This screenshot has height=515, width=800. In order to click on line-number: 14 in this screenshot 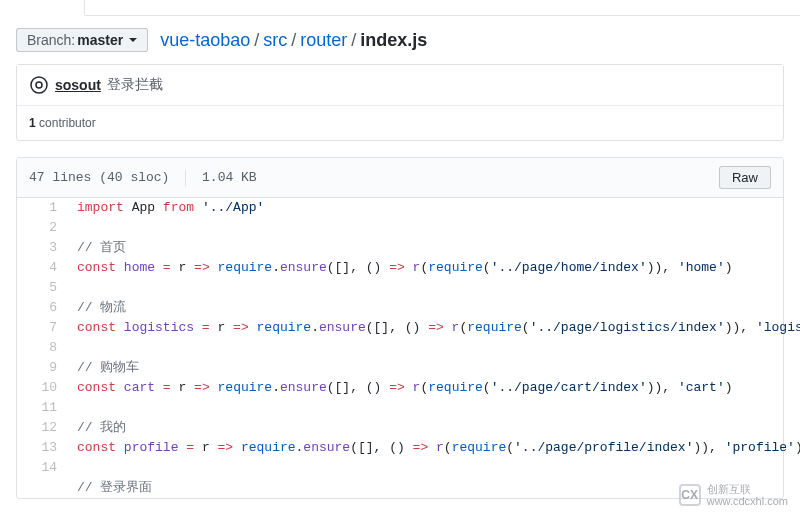, I will do `click(42, 468)`.